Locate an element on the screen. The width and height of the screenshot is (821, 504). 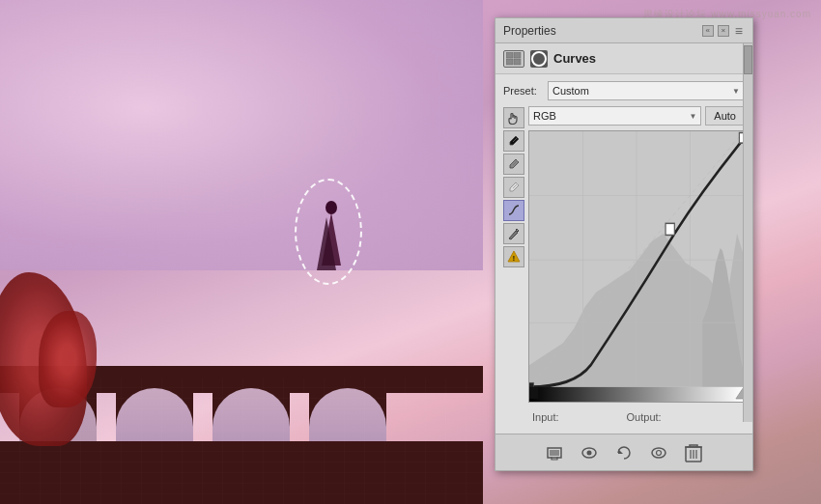
curves-layer-icon is located at coordinates (539, 59).